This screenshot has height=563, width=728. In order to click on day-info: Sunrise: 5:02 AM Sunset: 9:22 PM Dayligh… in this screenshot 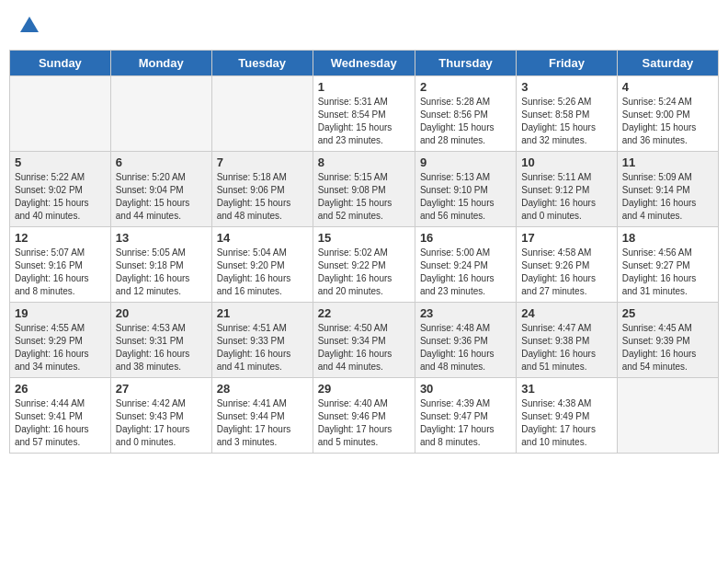, I will do `click(364, 272)`.